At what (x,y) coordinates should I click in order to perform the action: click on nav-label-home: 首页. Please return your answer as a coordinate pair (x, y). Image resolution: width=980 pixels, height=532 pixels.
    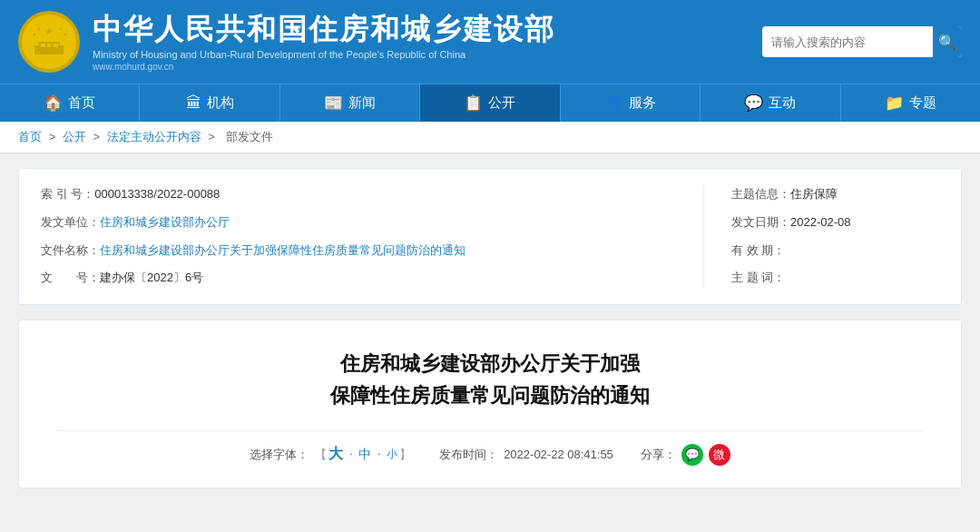
    Looking at the image, I should click on (82, 103).